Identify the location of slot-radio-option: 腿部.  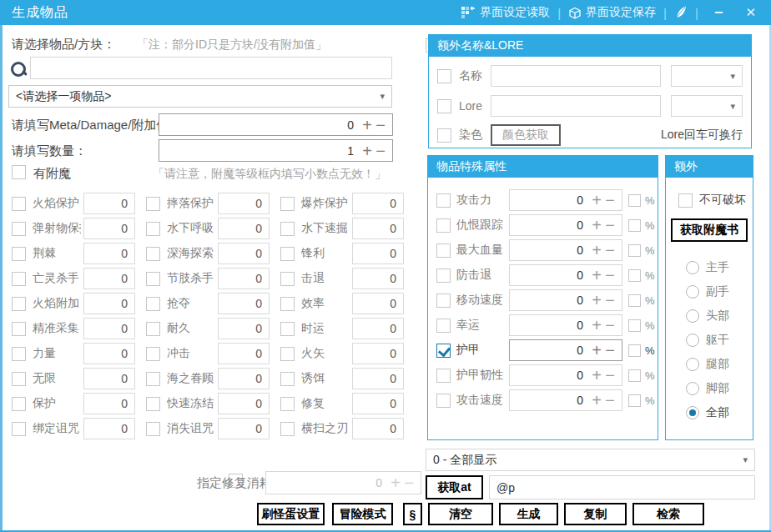
(719, 364).